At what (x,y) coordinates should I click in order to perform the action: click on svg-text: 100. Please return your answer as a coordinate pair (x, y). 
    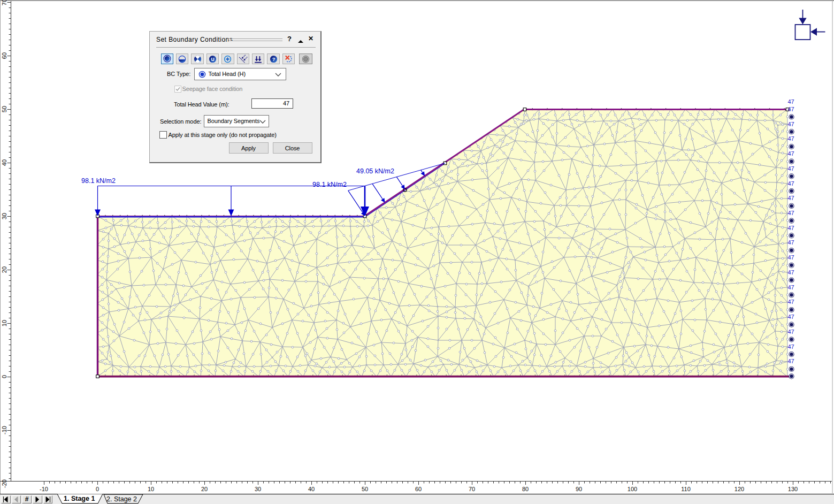
    Looking at the image, I should click on (632, 489).